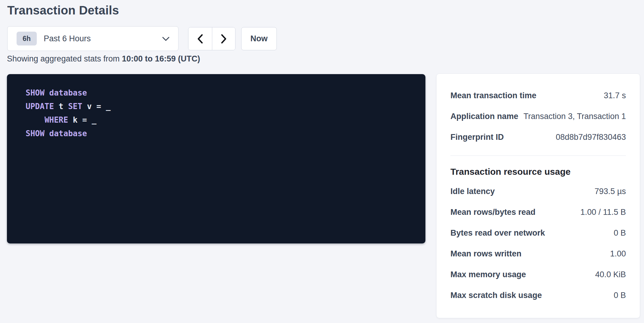 Image resolution: width=644 pixels, height=323 pixels. What do you see at coordinates (538, 155) in the screenshot?
I see `card-divider` at bounding box center [538, 155].